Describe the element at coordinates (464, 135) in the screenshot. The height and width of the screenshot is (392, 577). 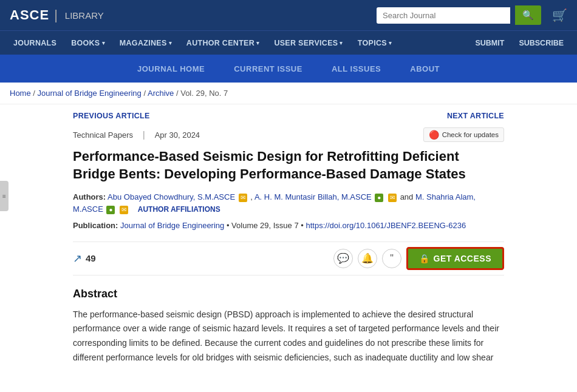
I see `check-updates-button: 🔴 Check for updates` at that location.